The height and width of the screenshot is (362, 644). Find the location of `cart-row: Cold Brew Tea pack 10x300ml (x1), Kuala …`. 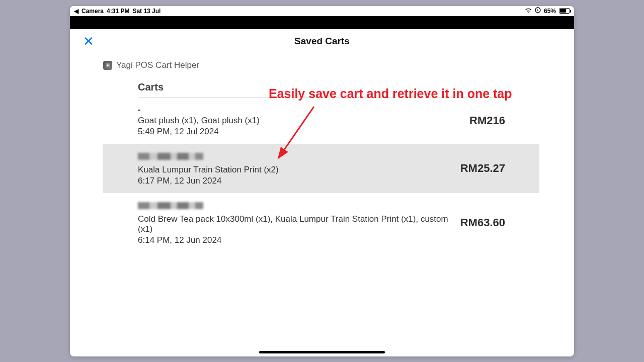

cart-row: Cold Brew Tea pack 10x300ml (x1), Kuala … is located at coordinates (321, 223).